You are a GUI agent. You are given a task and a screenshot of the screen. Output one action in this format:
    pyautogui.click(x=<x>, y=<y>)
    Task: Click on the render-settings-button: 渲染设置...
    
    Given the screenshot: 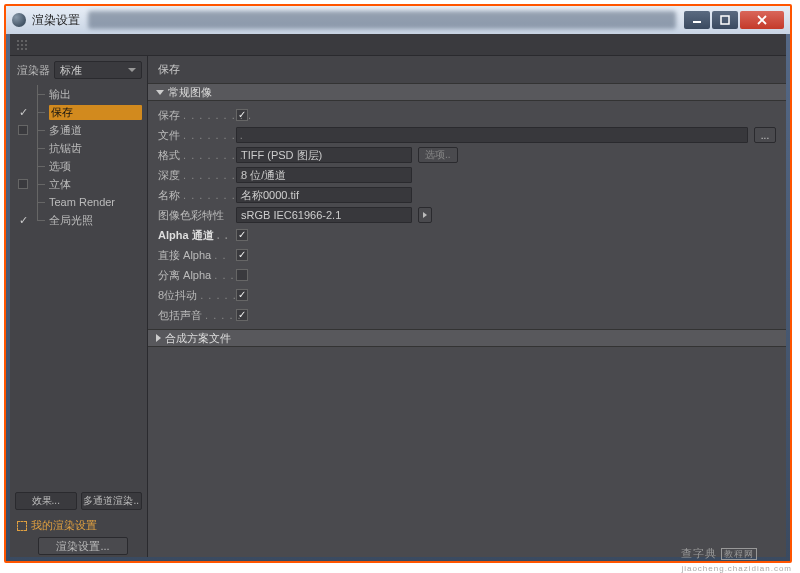 What is the action you would take?
    pyautogui.click(x=83, y=546)
    